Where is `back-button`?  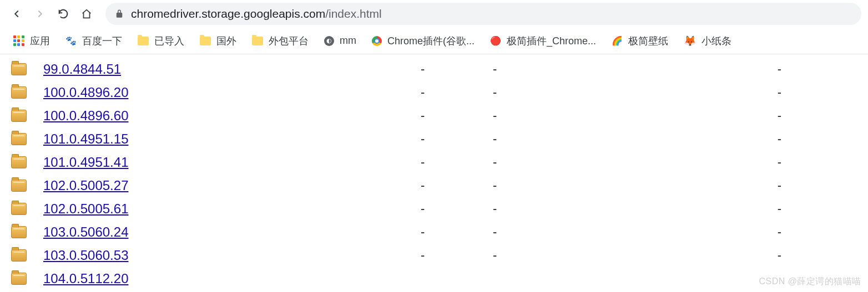
back-button is located at coordinates (17, 14).